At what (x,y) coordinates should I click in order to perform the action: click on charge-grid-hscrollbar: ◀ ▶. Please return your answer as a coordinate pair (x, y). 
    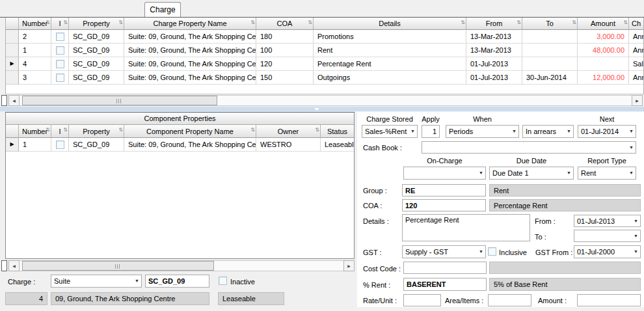
    Looking at the image, I should click on (322, 100).